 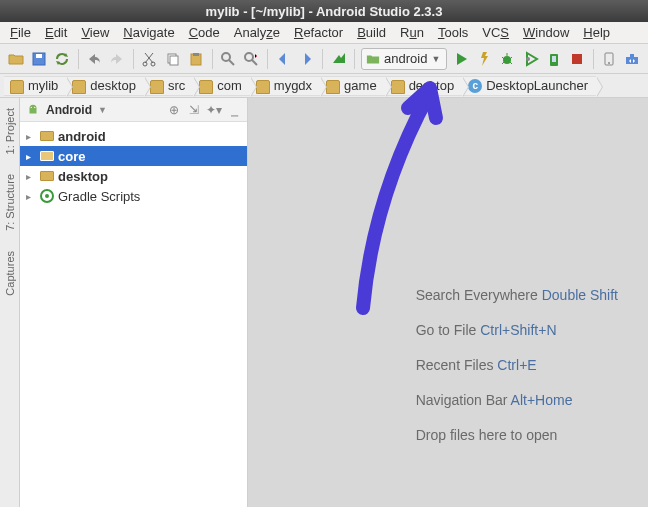 What do you see at coordinates (16, 59) in the screenshot?
I see `open-icon` at bounding box center [16, 59].